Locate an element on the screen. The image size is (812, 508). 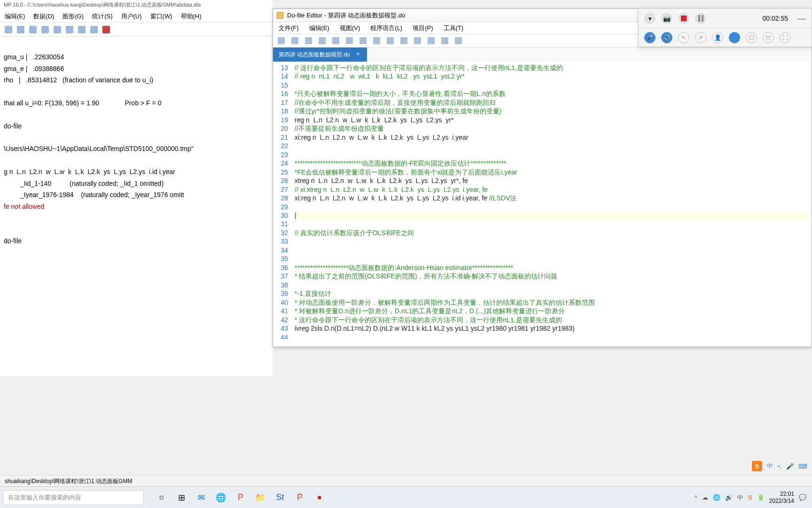
new-dofile-icon is located at coordinates (45, 30).